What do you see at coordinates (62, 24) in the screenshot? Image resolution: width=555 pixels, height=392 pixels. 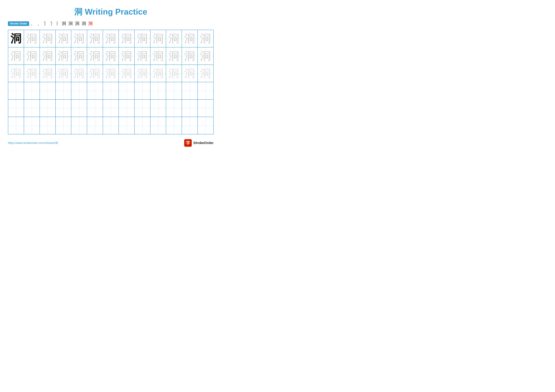 I see `stroke-steps: 、 、 氵 氵丨 洞 洞 洞 洞 洞` at bounding box center [62, 24].